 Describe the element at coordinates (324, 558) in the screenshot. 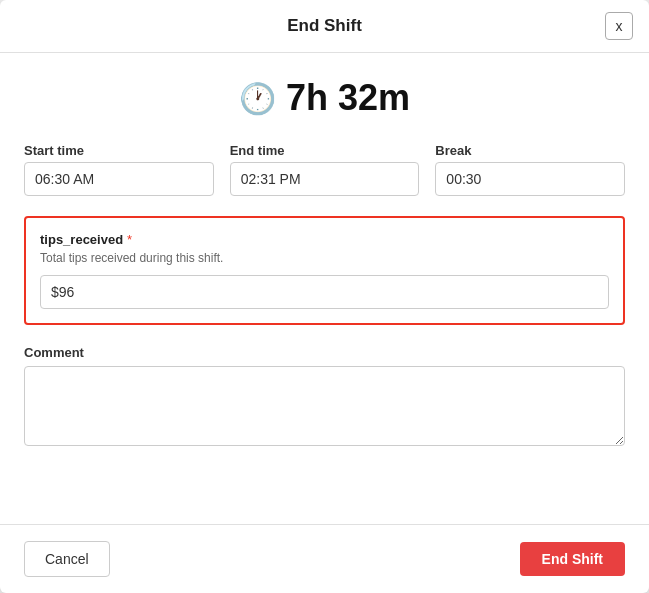

I see `modal-footer: Cancel End Shift` at that location.